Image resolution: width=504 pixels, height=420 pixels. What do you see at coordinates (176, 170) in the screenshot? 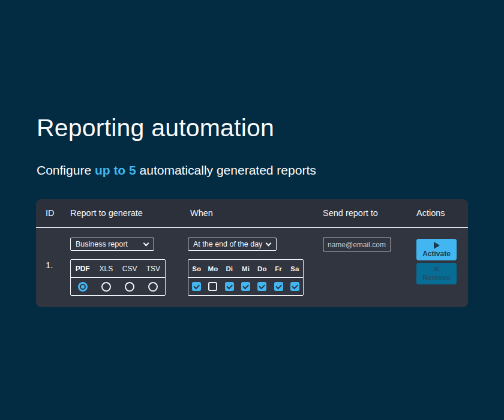
I see `page-subtitle: Configure up to 5 automatically generate…` at bounding box center [176, 170].